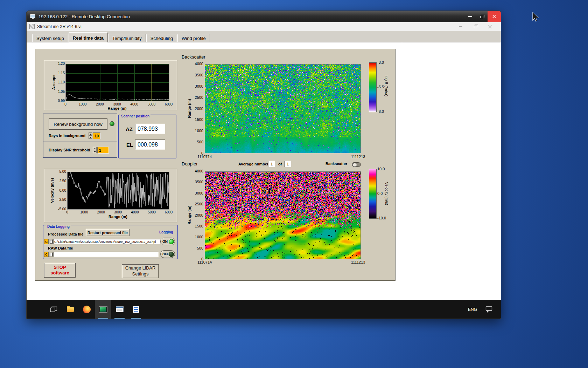  I want to click on velocity-y-label: Velocity (m/s), so click(52, 191).